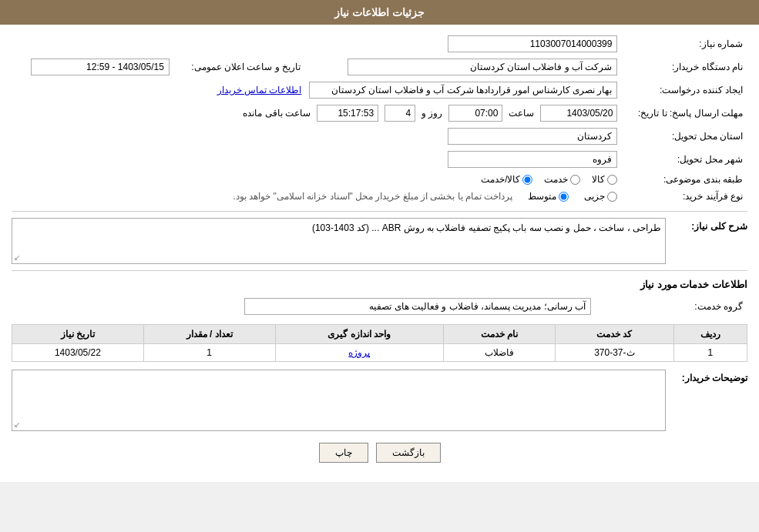 This screenshot has height=532, width=759. What do you see at coordinates (379, 12) in the screenshot?
I see `page-title: جزئیات اطلاعات نیاز` at bounding box center [379, 12].